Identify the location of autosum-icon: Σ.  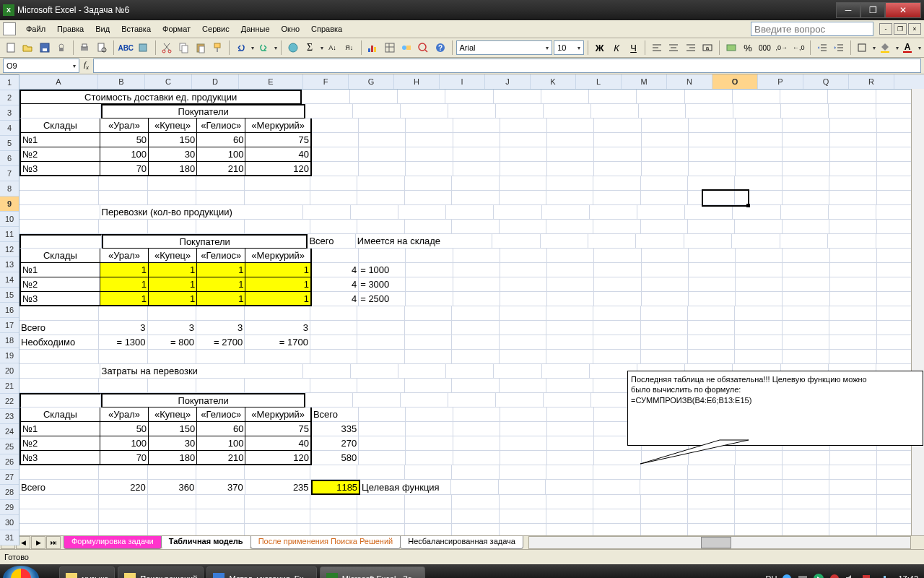
(309, 48).